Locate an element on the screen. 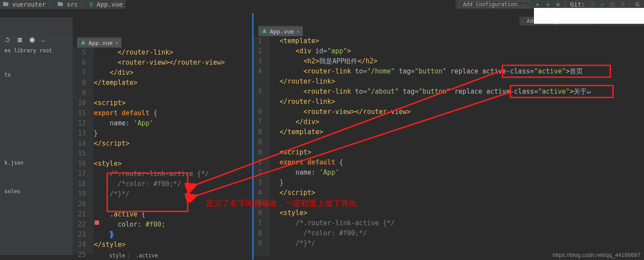 This screenshot has height=260, width=644. minimize-icon: — is located at coordinates (43, 40).